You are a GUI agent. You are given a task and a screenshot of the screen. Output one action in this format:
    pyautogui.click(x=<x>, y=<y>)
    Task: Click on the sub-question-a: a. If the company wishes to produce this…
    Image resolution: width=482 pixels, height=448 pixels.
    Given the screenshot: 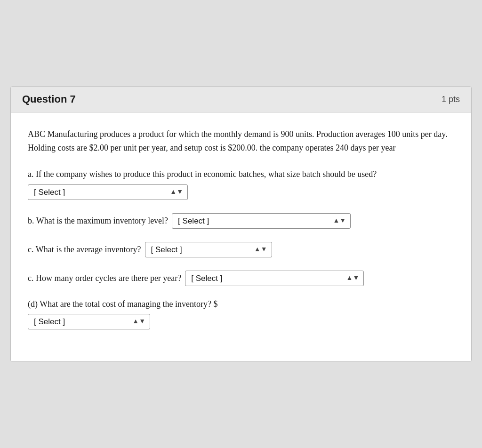 What is the action you would take?
    pyautogui.click(x=241, y=184)
    